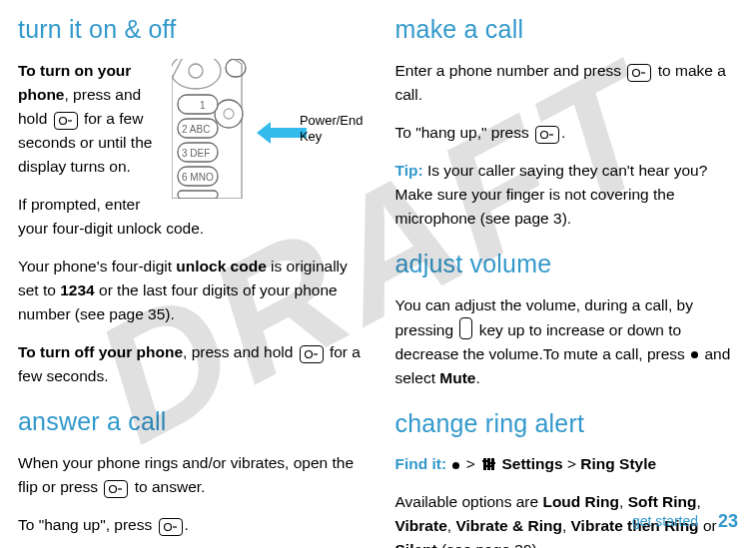 Image resolution: width=756 pixels, height=548 pixels. Describe the element at coordinates (551, 194) in the screenshot. I see `text: Is your caller saying they can't hear yo…` at that location.